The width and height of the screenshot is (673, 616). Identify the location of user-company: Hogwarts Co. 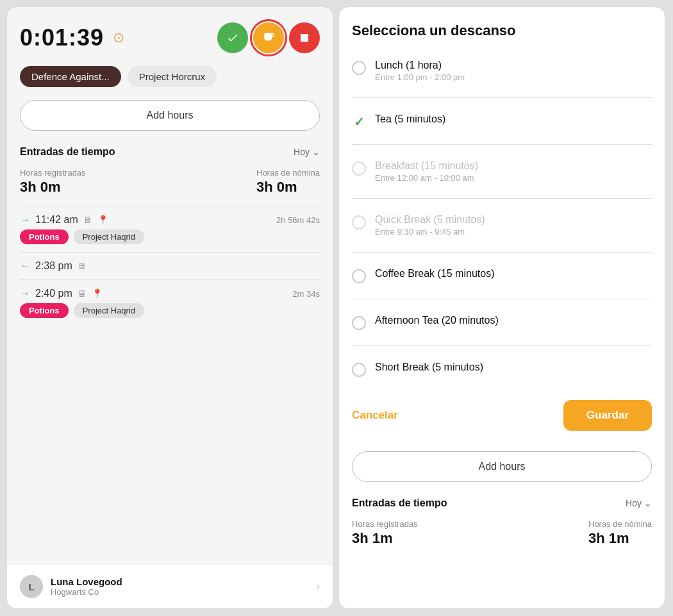
(87, 592).